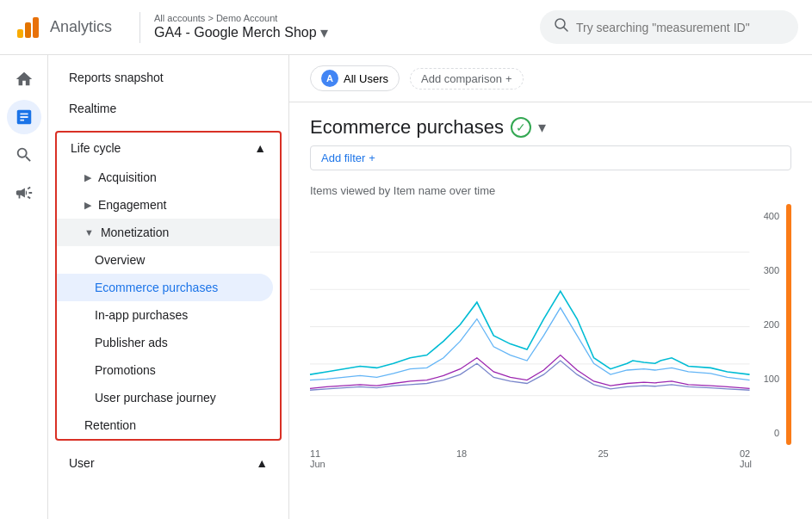 The width and height of the screenshot is (812, 519). Describe the element at coordinates (241, 28) in the screenshot. I see `account-info: All accounts > Demo Account GA4 - Google…` at that location.